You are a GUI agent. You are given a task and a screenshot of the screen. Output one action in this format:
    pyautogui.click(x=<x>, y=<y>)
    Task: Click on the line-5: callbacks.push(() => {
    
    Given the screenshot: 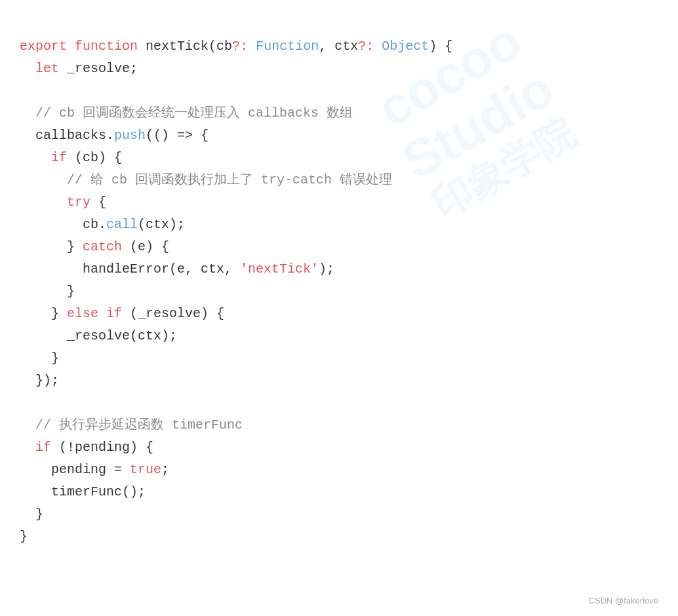 What is the action you would take?
    pyautogui.click(x=114, y=135)
    